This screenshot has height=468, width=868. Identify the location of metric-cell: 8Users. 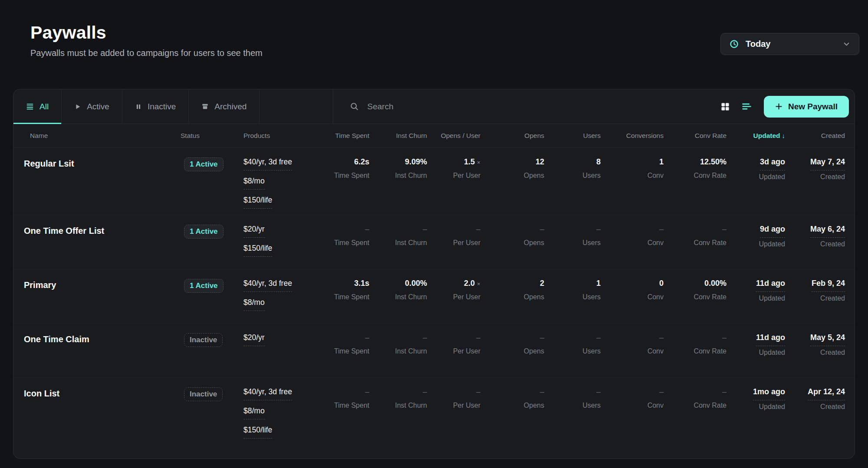
(572, 168).